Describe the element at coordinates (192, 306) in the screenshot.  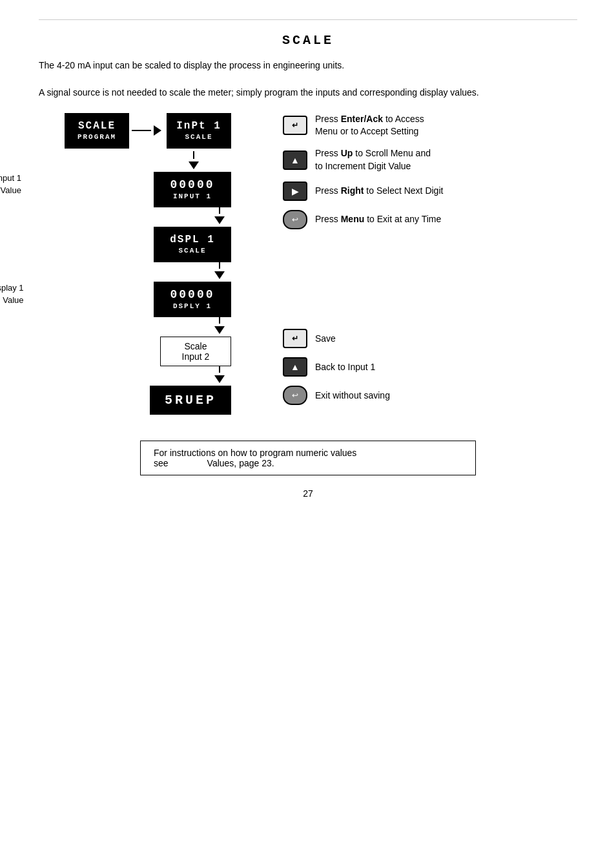
I see `dsply1-bottom: DSPLY 1` at that location.